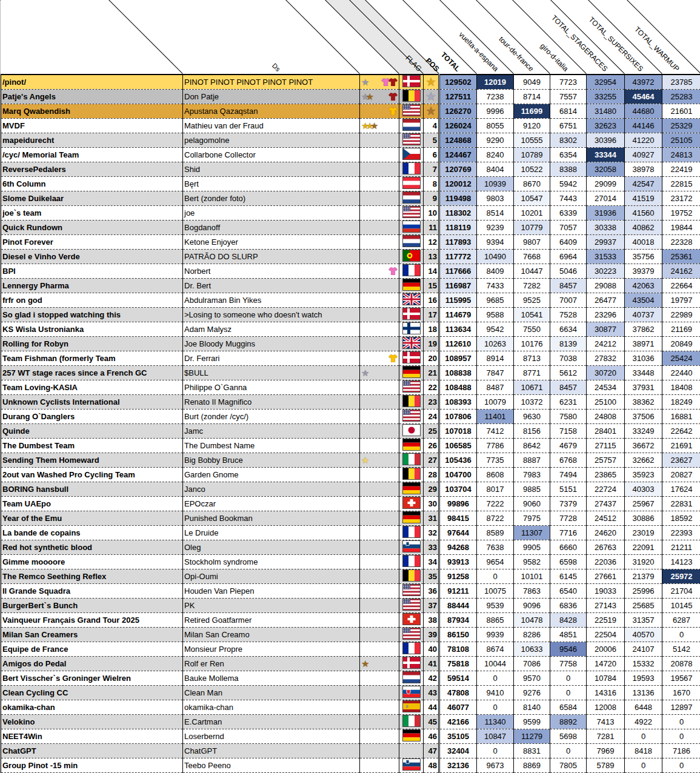 The image size is (700, 773). What do you see at coordinates (568, 184) in the screenshot?
I see `giro-cell: 5942` at bounding box center [568, 184].